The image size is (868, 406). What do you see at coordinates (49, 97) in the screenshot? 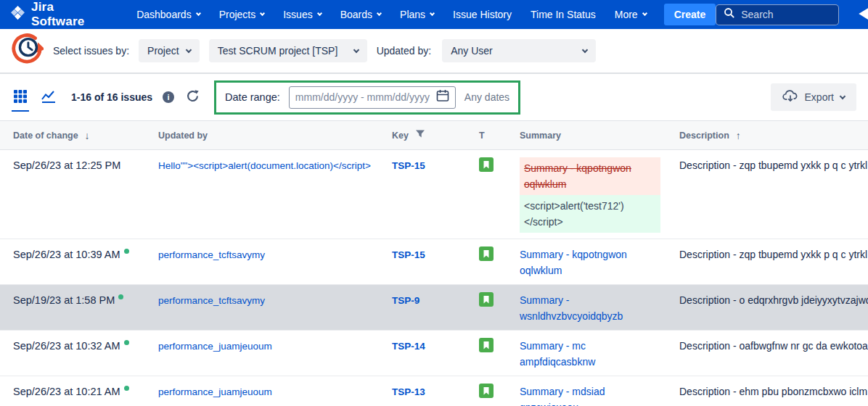
I see `line-chart-icon` at bounding box center [49, 97].